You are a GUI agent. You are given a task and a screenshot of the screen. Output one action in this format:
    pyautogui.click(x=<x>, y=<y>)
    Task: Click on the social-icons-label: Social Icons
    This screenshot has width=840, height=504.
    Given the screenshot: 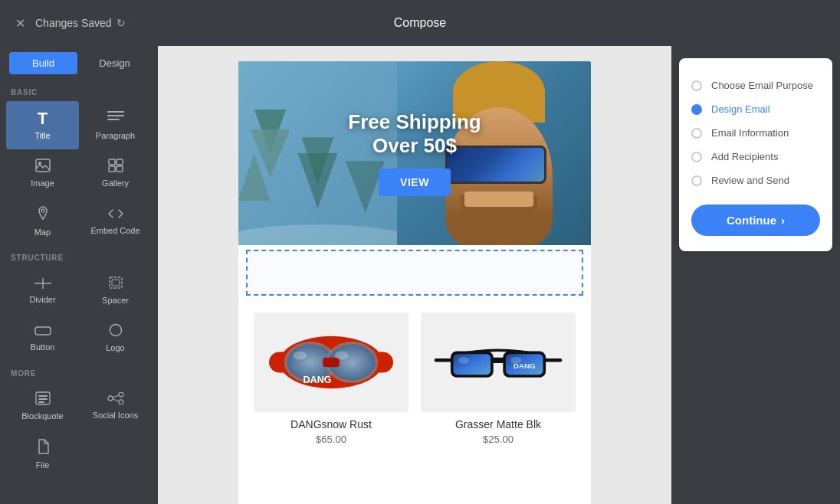 What is the action you would take?
    pyautogui.click(x=115, y=415)
    